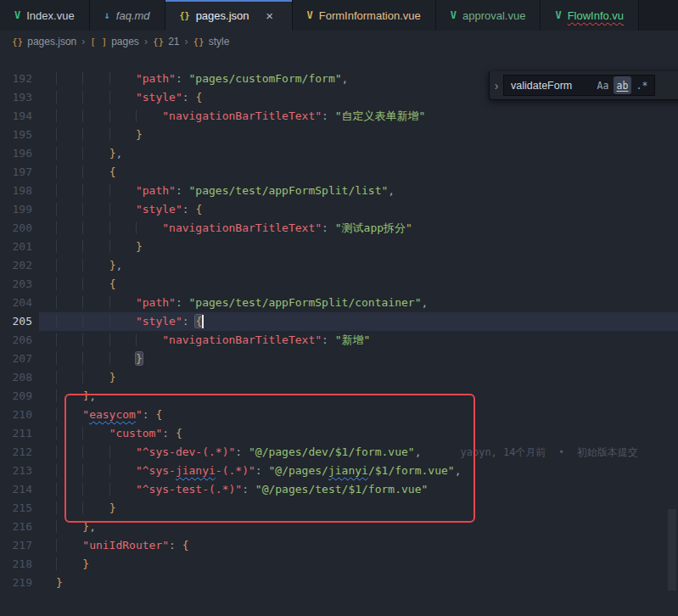  Describe the element at coordinates (339, 527) in the screenshot. I see `code-line-216: 216 },` at that location.